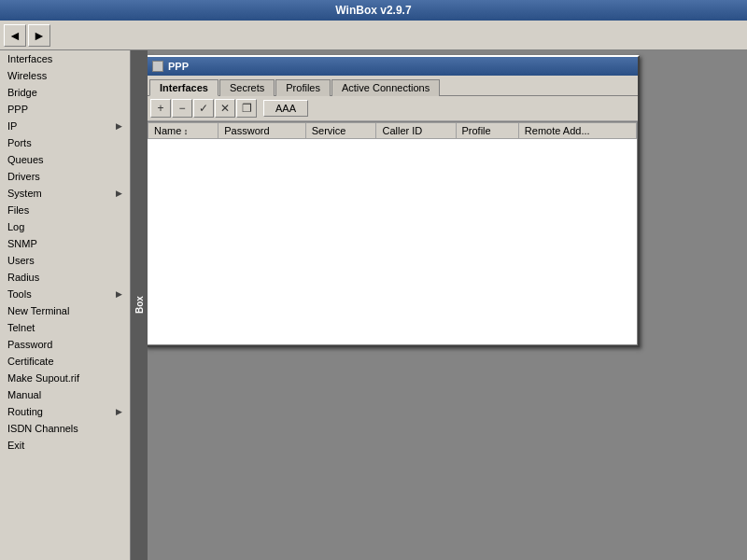 The width and height of the screenshot is (747, 560). Describe the element at coordinates (65, 193) in the screenshot. I see `sidebar-item-system: System▶` at that location.